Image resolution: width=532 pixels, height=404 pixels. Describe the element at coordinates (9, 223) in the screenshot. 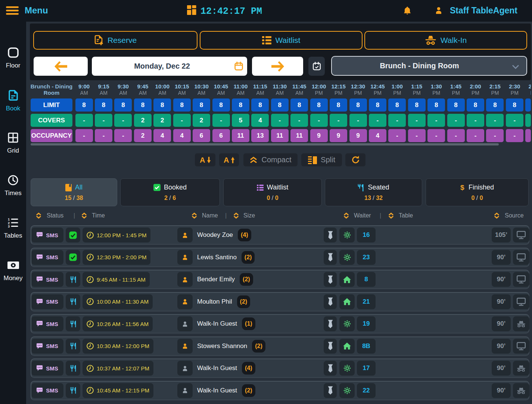

I see `svg-text: 2` at that location.